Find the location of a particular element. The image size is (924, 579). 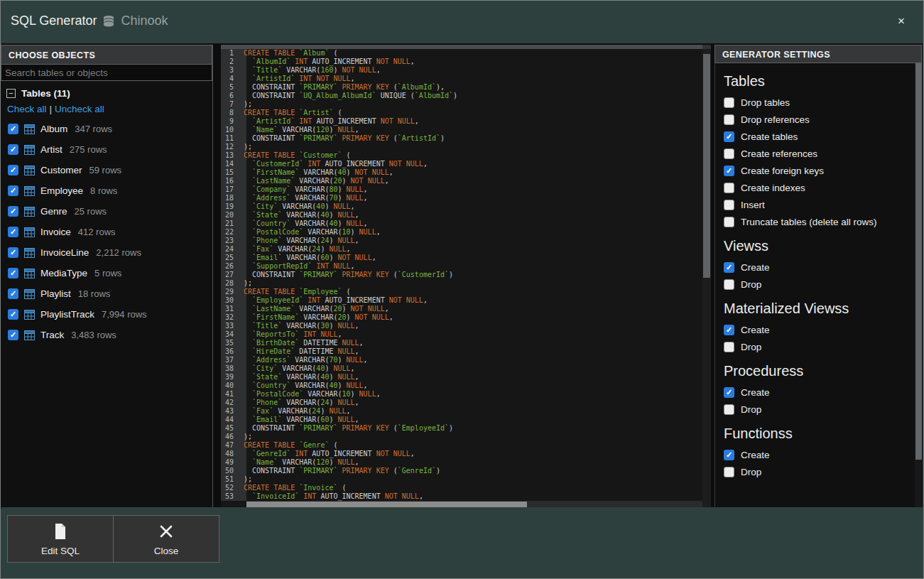

option-tables-create-foreign-keys: Create foreign keys is located at coordinates (820, 171).